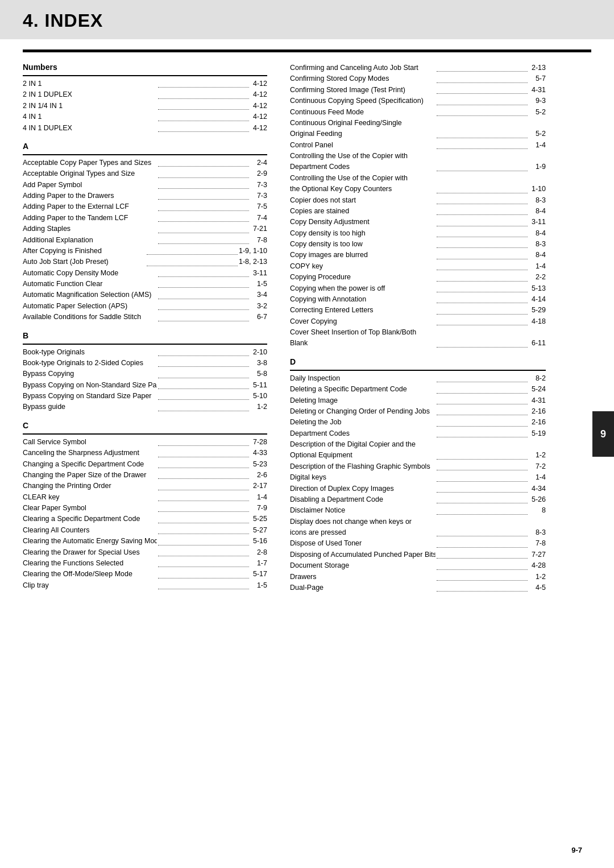 This screenshot has height=868, width=614. I want to click on list-item: Disabling a Department Code5-26, so click(418, 499).